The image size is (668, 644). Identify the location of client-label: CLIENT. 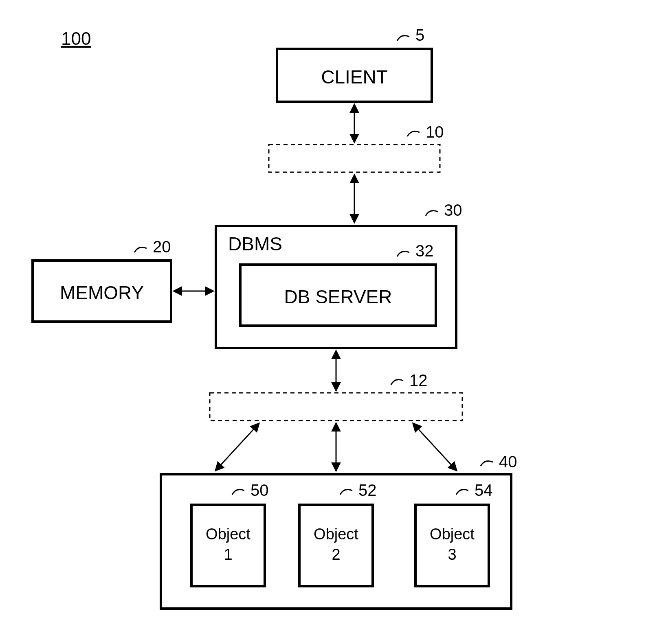
(354, 77).